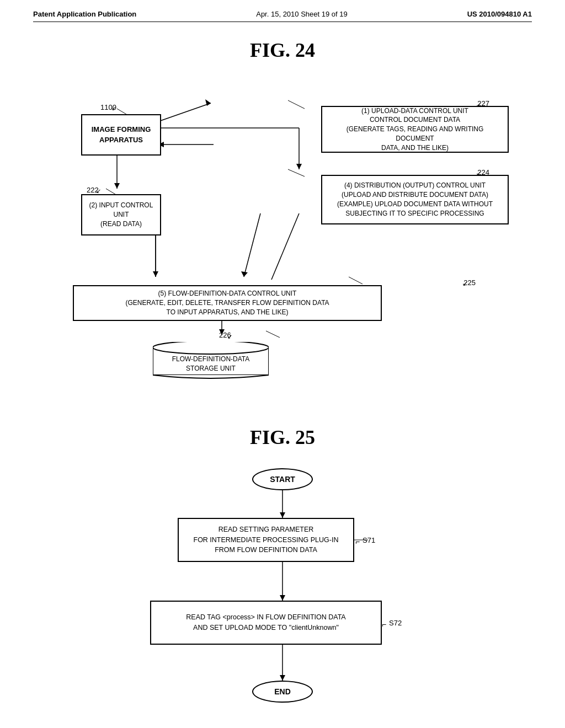 The width and height of the screenshot is (565, 728). I want to click on svg-text: STORAGE UNIT, so click(211, 368).